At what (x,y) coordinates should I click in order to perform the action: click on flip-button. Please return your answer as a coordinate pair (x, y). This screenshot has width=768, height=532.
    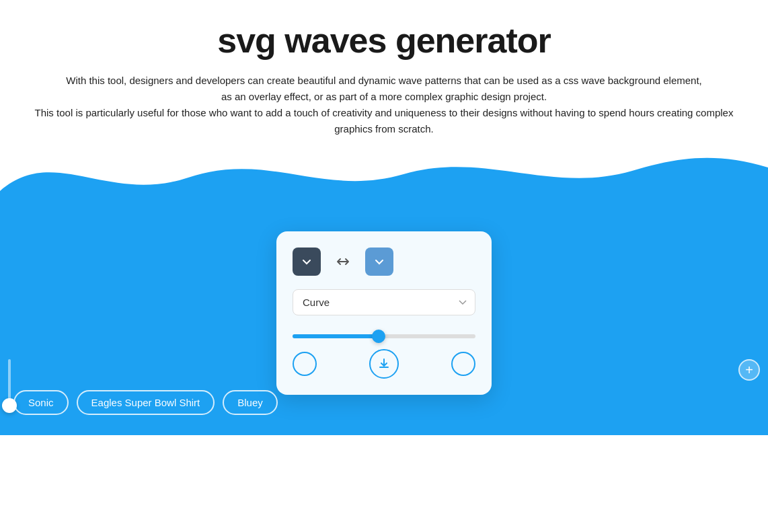
    Looking at the image, I should click on (343, 262).